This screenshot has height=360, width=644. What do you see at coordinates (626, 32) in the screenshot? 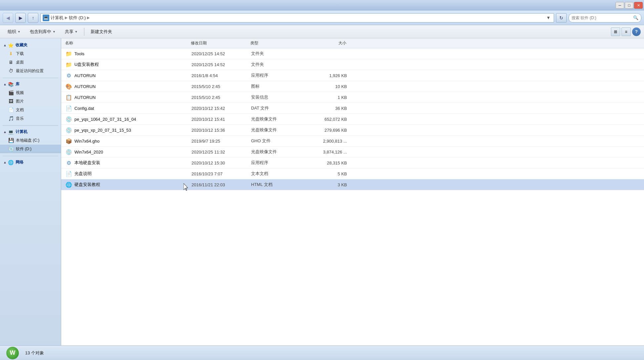
I see `view-details-button: ≡` at bounding box center [626, 32].